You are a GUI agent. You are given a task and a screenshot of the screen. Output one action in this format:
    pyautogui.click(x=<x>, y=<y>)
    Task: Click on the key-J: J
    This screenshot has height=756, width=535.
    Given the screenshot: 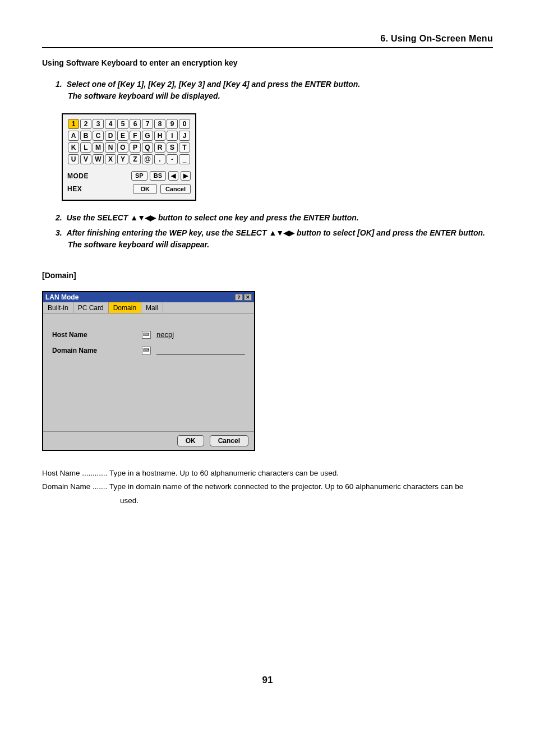 What is the action you would take?
    pyautogui.click(x=185, y=136)
    